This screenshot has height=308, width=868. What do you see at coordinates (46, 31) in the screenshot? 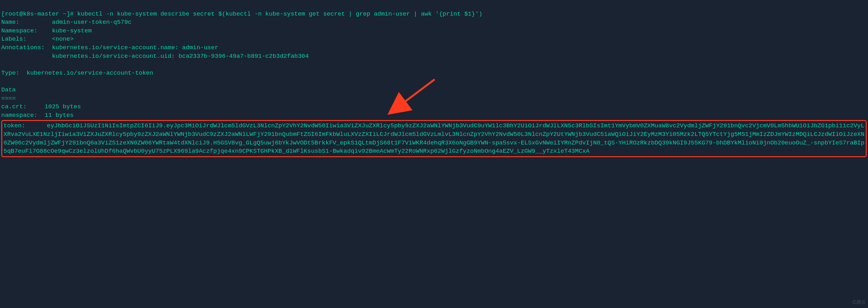
I see `namespace-row: Namespace: kube-system` at bounding box center [46, 31].